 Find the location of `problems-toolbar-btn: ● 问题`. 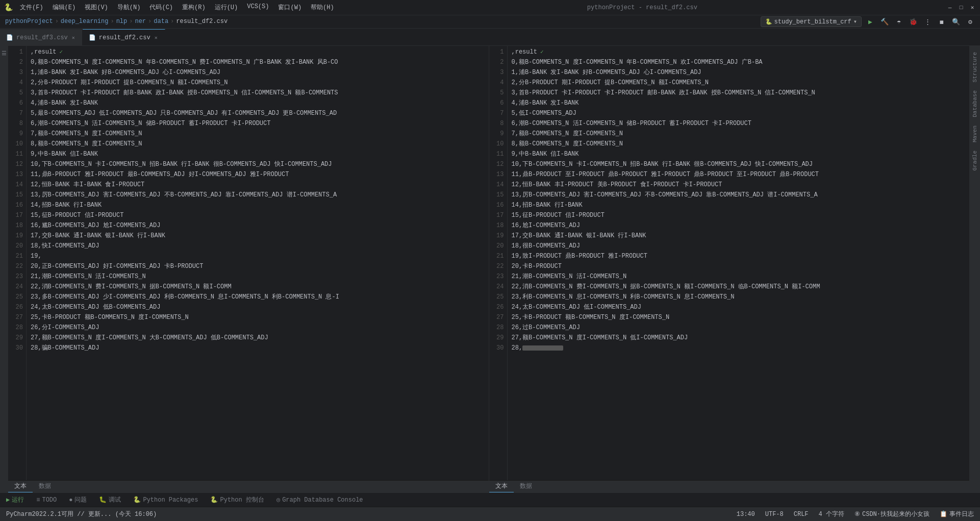

problems-toolbar-btn: ● 问题 is located at coordinates (78, 500).